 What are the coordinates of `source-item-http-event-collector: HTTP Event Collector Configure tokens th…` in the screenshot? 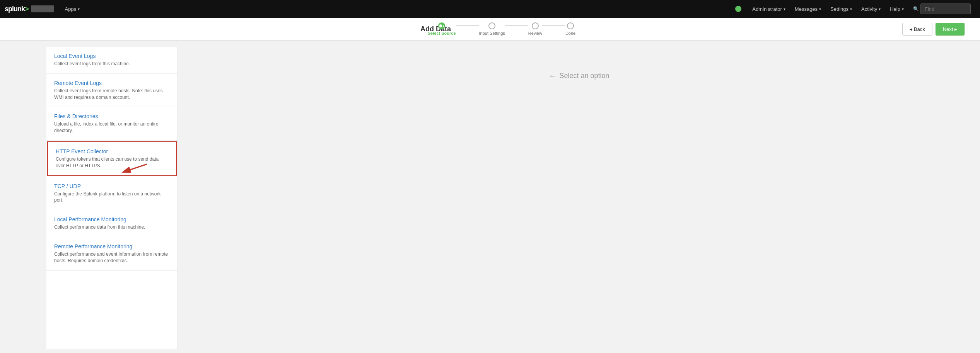 It's located at (112, 159).